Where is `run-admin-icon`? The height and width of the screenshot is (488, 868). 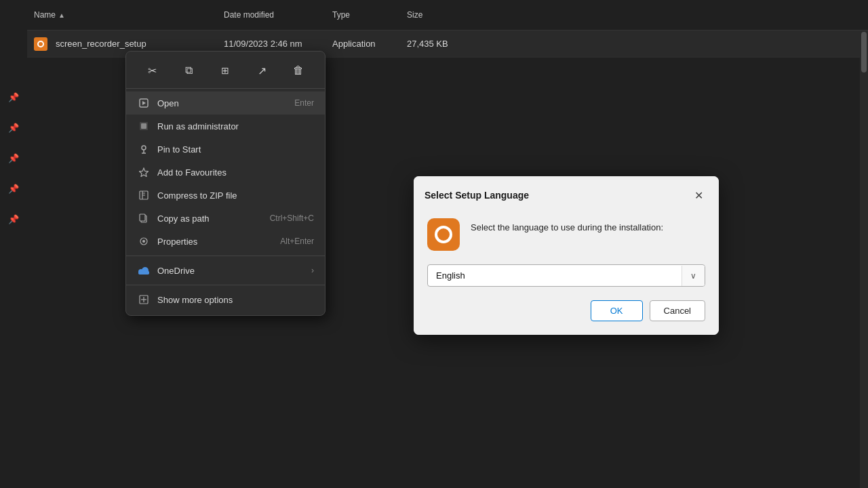
run-admin-icon is located at coordinates (144, 126).